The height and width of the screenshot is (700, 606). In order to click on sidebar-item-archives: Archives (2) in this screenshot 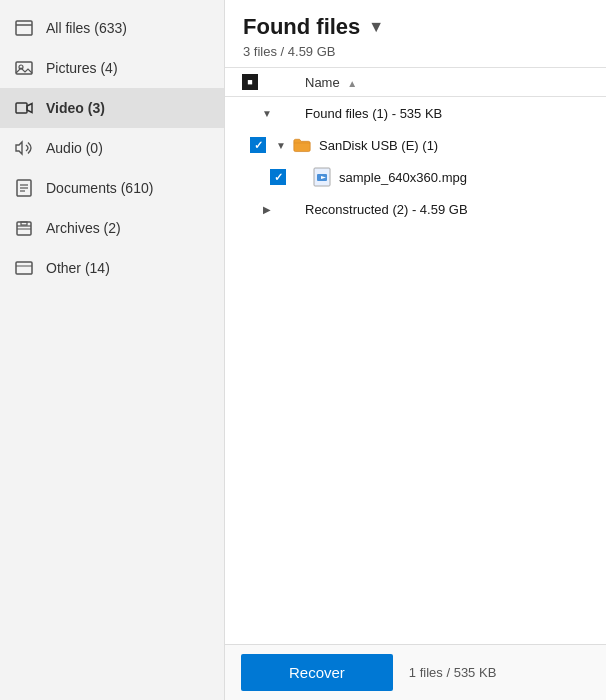, I will do `click(112, 228)`.